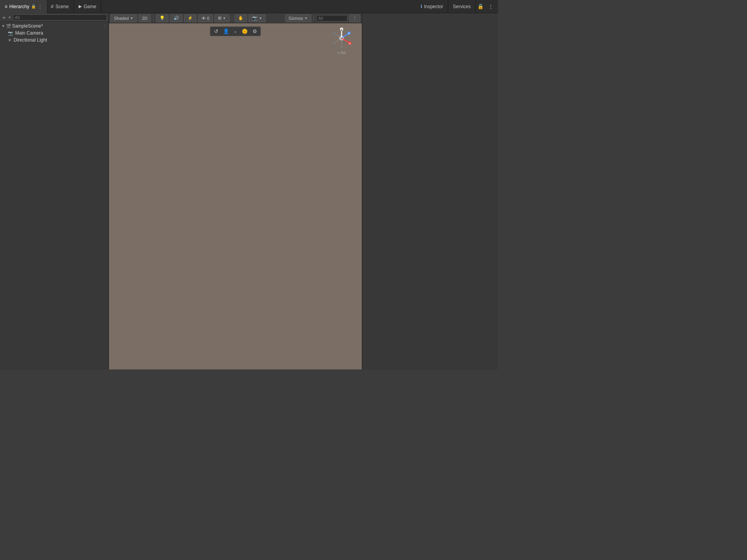 The image size is (747, 560). Describe the element at coordinates (204, 18) in the screenshot. I see `eye-icon: 👁` at that location.